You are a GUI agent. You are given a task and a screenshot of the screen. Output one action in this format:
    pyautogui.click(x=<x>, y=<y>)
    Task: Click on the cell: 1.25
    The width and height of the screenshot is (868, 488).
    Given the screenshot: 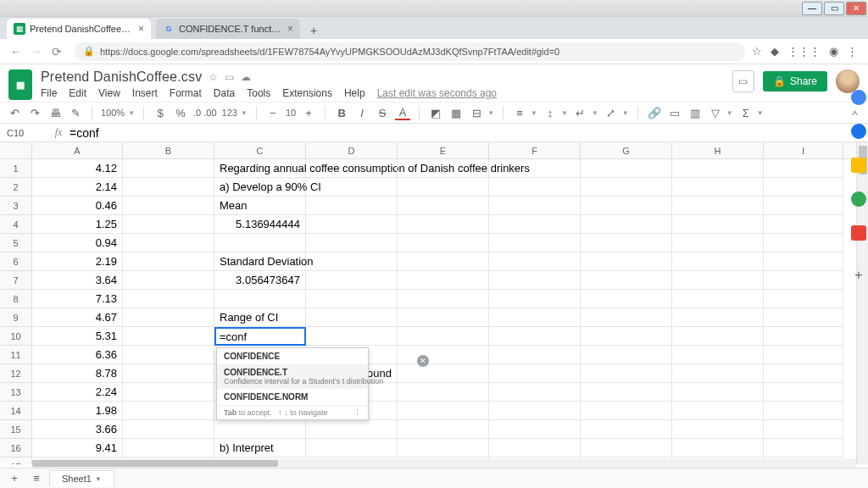 What is the action you would take?
    pyautogui.click(x=78, y=225)
    